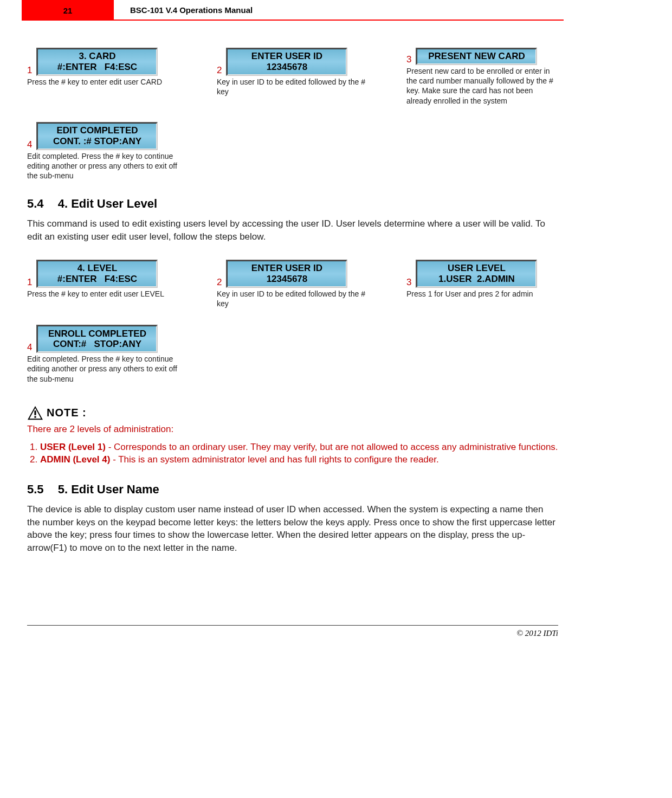 Image resolution: width=672 pixels, height=798 pixels. What do you see at coordinates (293, 204) in the screenshot?
I see `section-5-4-heading: 5.4 4. Edit User Level` at bounding box center [293, 204].